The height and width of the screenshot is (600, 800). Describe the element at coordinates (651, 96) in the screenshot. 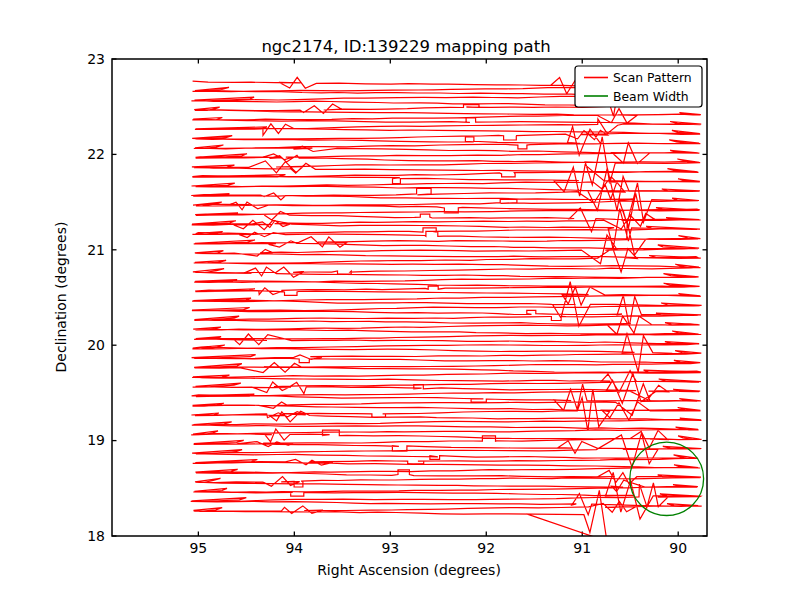

I see `legend-label-beam-width: Beam Width` at that location.